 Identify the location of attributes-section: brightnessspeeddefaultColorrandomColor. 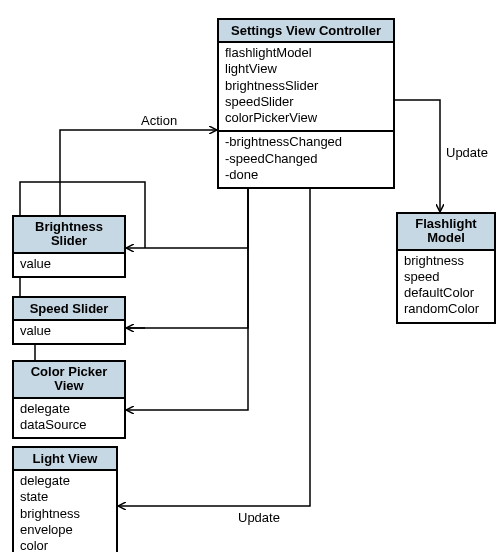
(446, 286).